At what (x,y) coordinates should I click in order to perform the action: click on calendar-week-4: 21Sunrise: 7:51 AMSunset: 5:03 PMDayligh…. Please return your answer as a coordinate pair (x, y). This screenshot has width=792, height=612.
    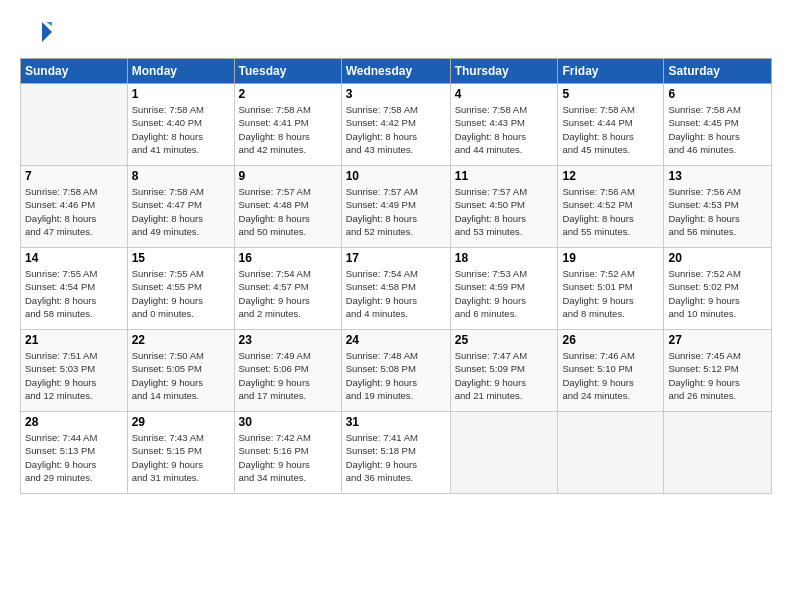
    Looking at the image, I should click on (396, 371).